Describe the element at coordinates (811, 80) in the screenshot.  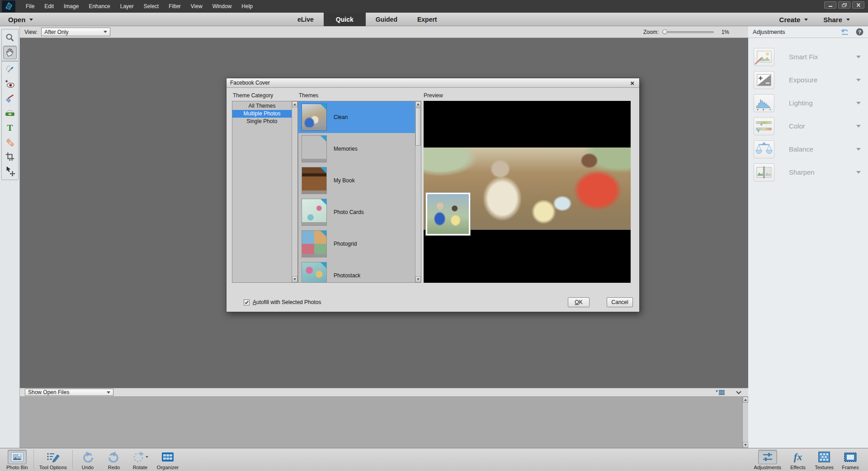
I see `adjustment-exposure: Exposure` at that location.